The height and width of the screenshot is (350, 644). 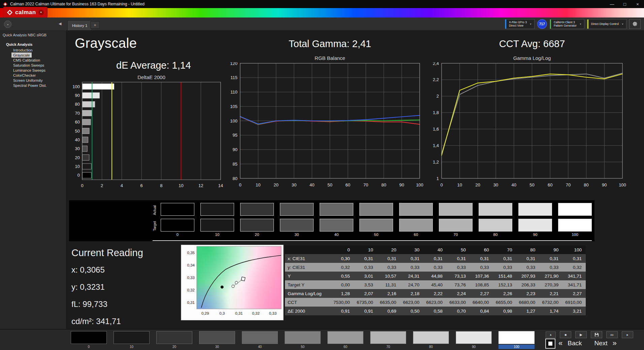 I want to click on table-row: Y0,553,0110,5724,3144,8873,13107,36151,4…, so click(x=435, y=276).